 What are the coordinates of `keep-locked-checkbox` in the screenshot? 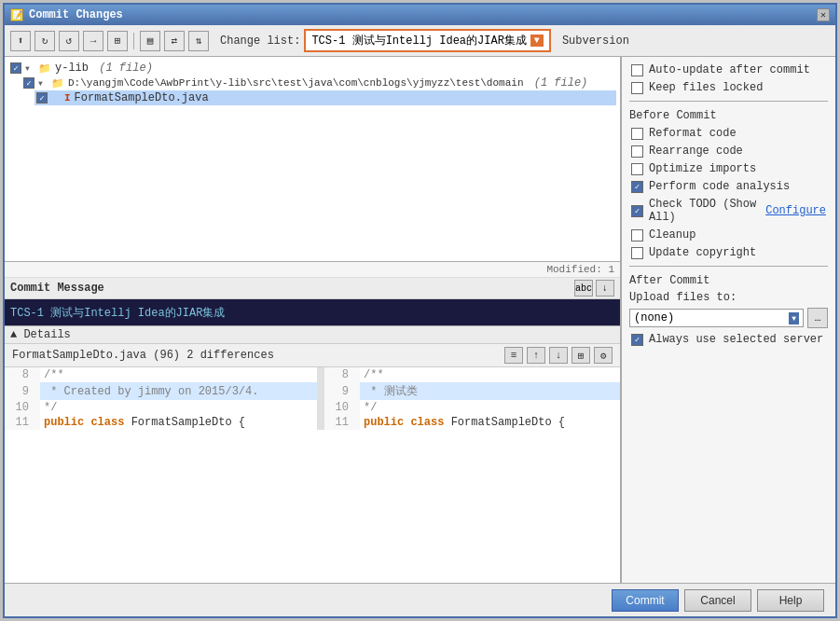 It's located at (638, 88).